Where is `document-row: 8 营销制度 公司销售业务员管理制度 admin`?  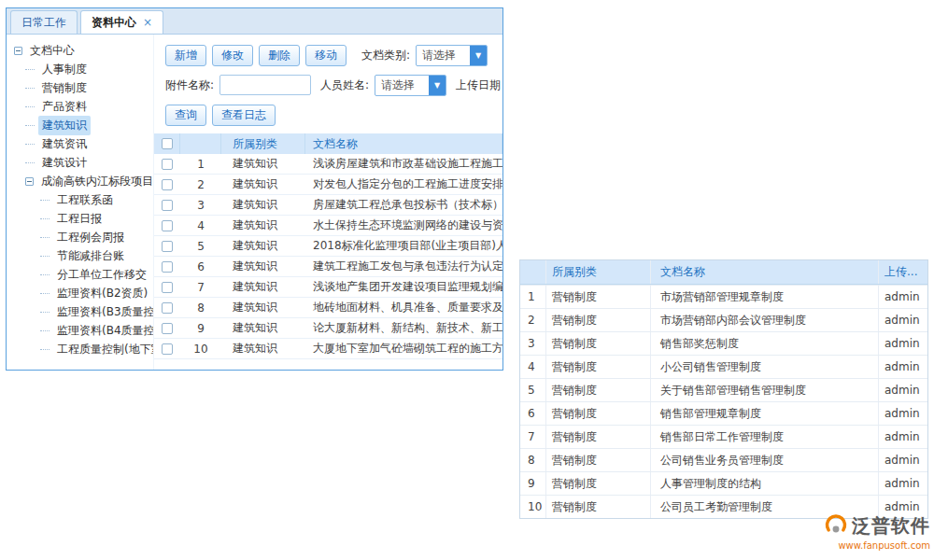 document-row: 8 营销制度 公司销售业务员管理制度 admin is located at coordinates (724, 459).